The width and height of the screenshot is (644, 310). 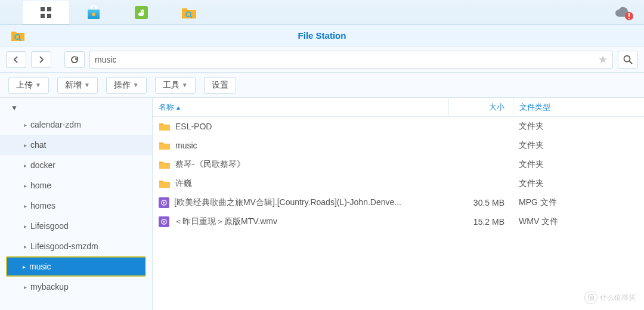 I want to click on column-name: 名称▲, so click(x=301, y=107).